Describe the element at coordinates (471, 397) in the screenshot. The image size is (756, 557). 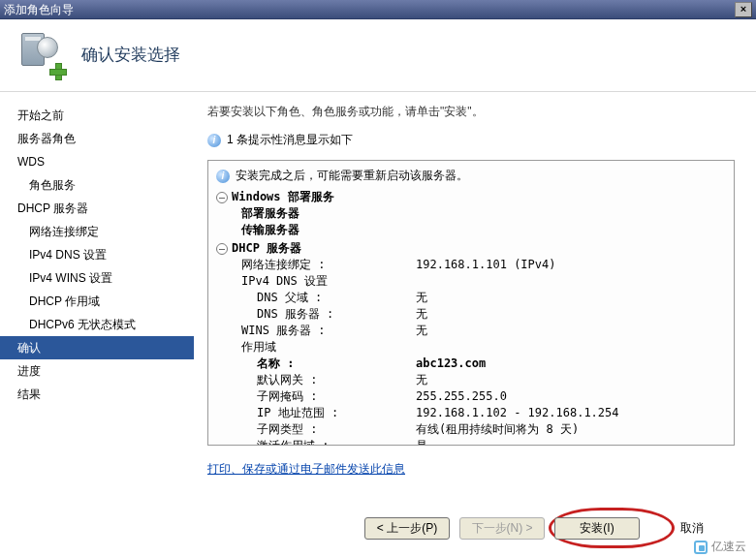
I see `kv-row: 子网掩码 :255.255.255.0` at that location.